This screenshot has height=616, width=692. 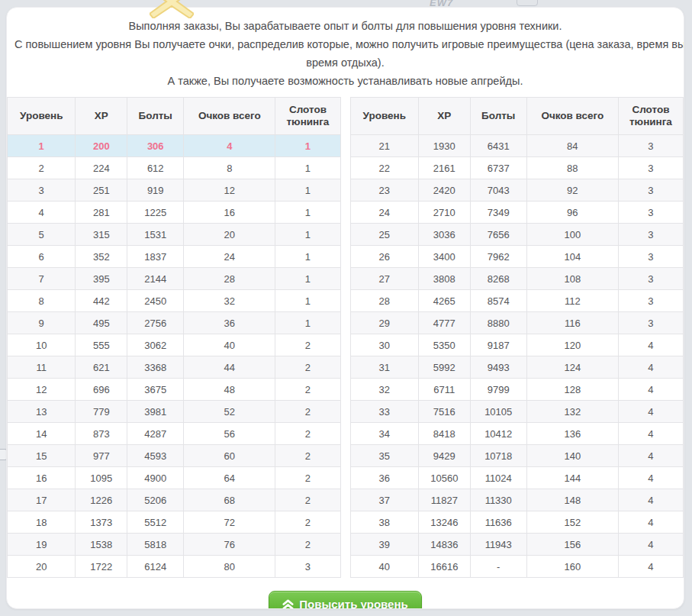 I want to click on cell: 44, so click(x=230, y=368).